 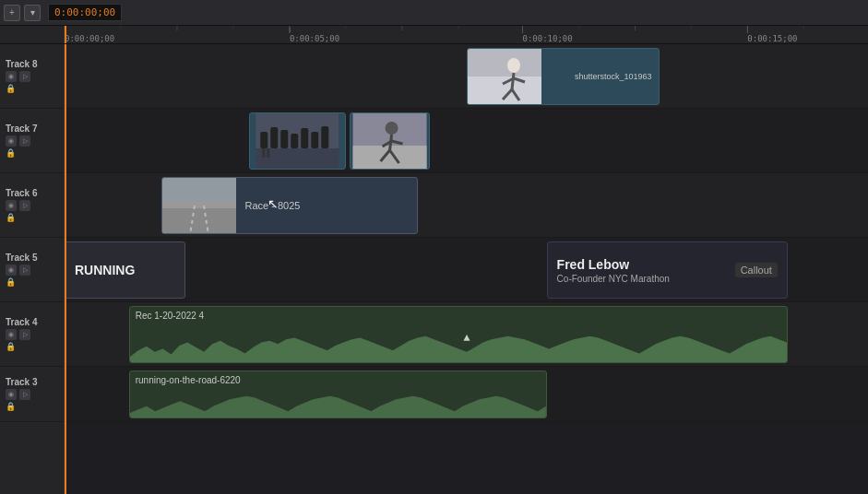 I want to click on eye-icon-5: ◉, so click(x=11, y=270).